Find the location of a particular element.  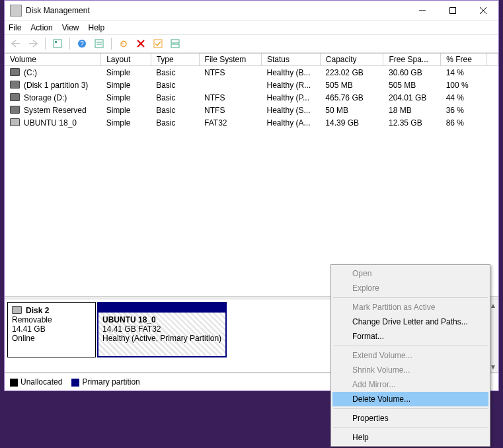

disk-row: Disk 2 Removable 14.41 GB Online UBUNTU … is located at coordinates (124, 330).